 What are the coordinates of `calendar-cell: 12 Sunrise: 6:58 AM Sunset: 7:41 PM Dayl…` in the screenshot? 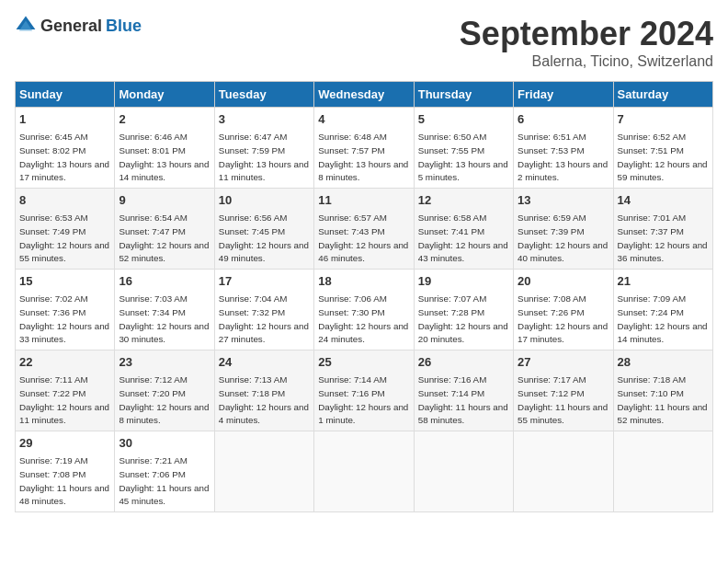 It's located at (463, 229).